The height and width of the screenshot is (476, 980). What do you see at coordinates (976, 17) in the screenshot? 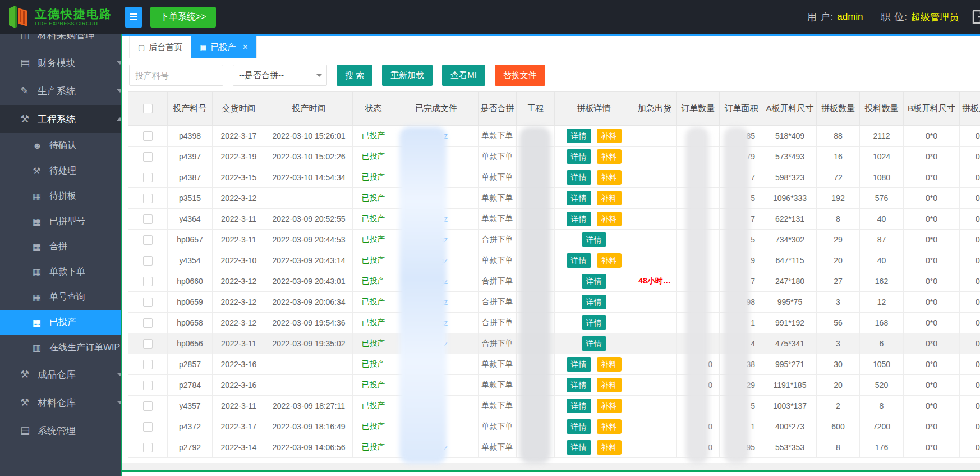
I see `logout-icon` at bounding box center [976, 17].